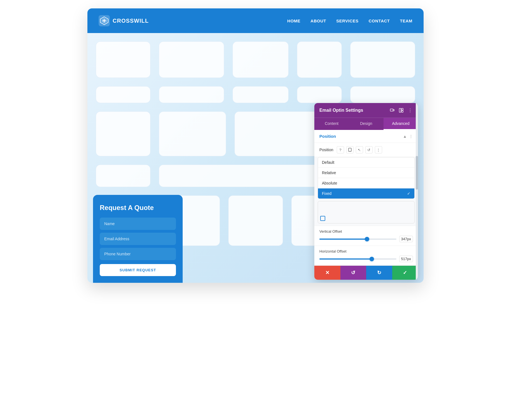  I want to click on scrollbar, so click(417, 192).